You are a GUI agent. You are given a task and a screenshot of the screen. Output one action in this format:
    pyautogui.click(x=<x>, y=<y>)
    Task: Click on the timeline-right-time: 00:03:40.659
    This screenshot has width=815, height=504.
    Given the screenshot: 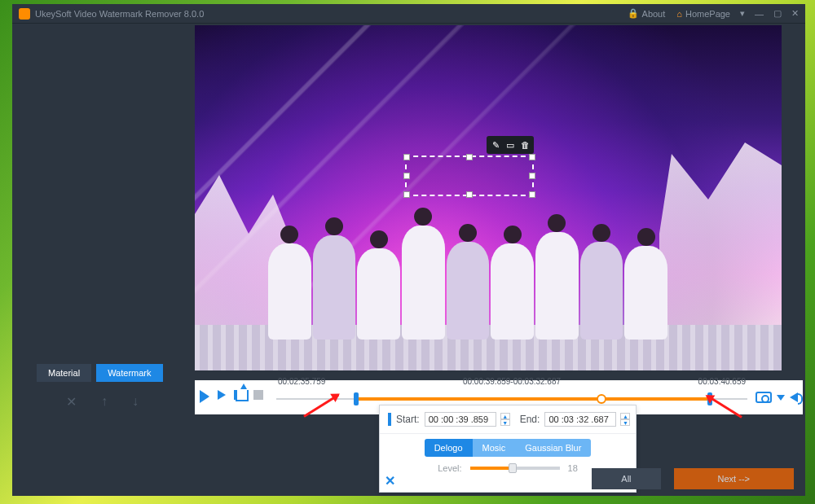 What is the action you would take?
    pyautogui.click(x=722, y=381)
    